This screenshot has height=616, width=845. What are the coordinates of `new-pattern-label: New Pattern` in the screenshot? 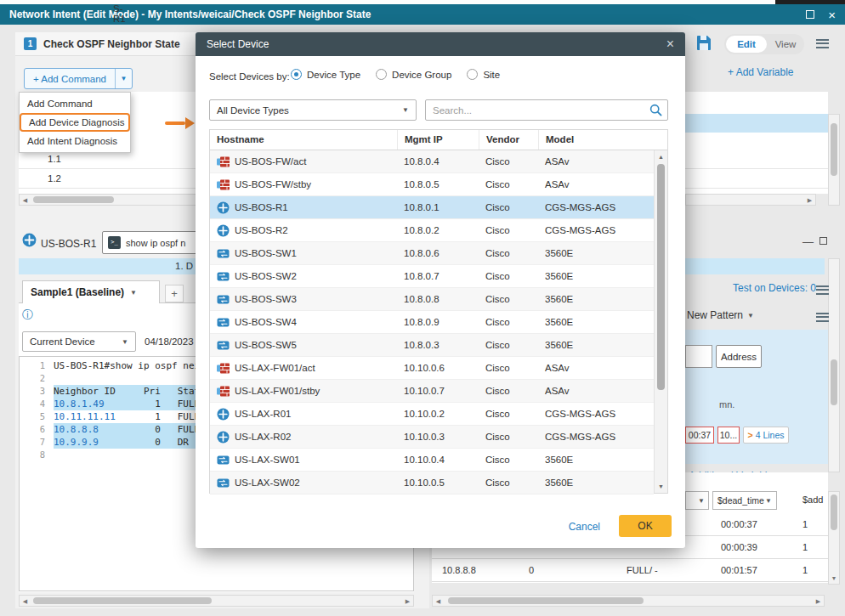 It's located at (715, 315).